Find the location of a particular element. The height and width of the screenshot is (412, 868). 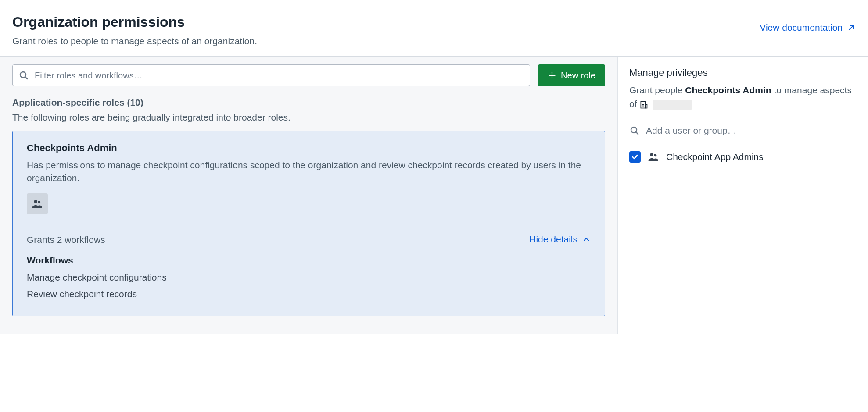

grants-text: Grants 2 workflows is located at coordinates (66, 239).